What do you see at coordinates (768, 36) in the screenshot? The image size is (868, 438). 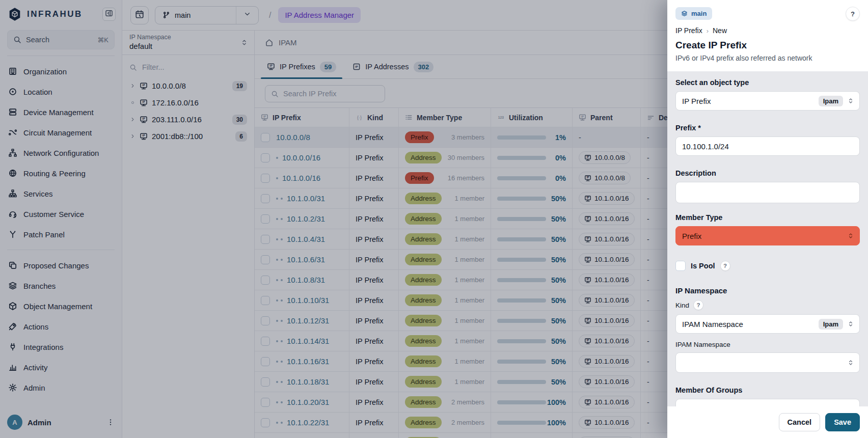 I see `drawer-header: main ? IP Prefix › New Create IP Prefix …` at bounding box center [768, 36].